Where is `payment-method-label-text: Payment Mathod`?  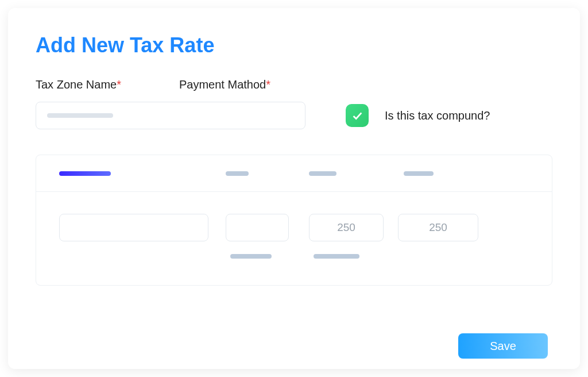
payment-method-label-text: Payment Mathod is located at coordinates (223, 84).